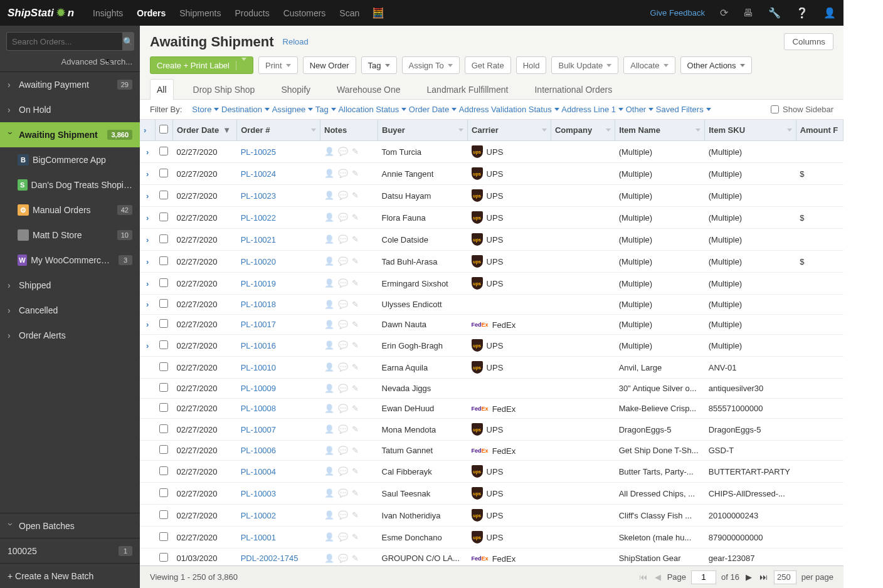 This screenshot has height=588, width=883. What do you see at coordinates (70, 85) in the screenshot?
I see `sidebar-item-awaiting-payment: › Awaiting Payment 29` at bounding box center [70, 85].